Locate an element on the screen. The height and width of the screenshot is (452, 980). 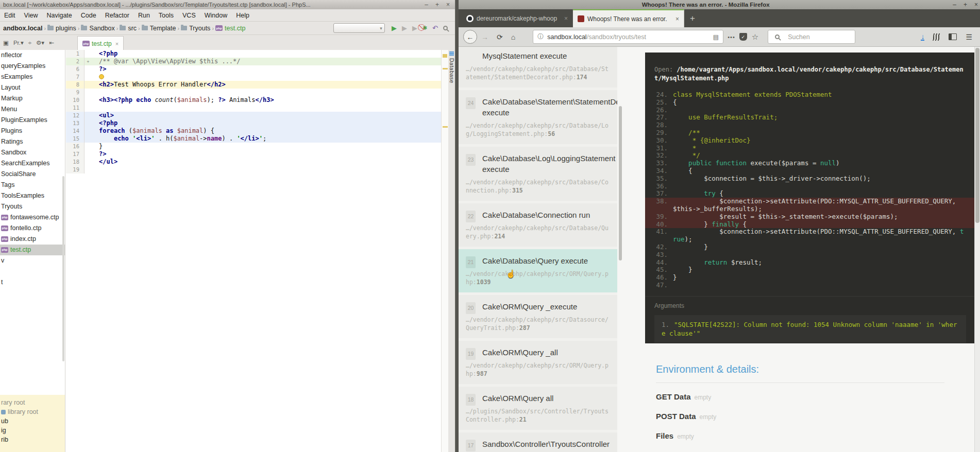
editor-tab-test-ctp: php test.ctp × is located at coordinates (100, 43).